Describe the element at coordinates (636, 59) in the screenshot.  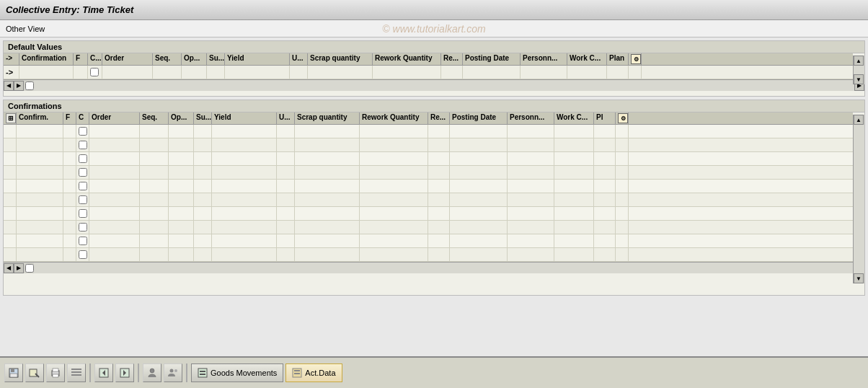
I see `settings-icon: ⚙` at that location.